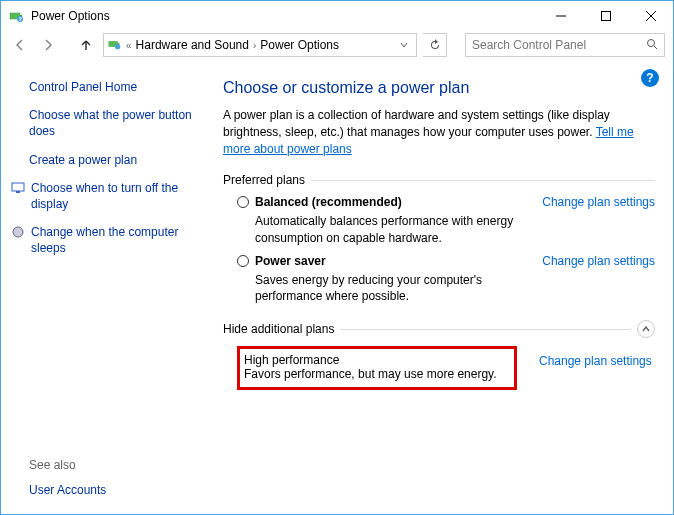  Describe the element at coordinates (435, 45) in the screenshot. I see `refresh-button` at that location.